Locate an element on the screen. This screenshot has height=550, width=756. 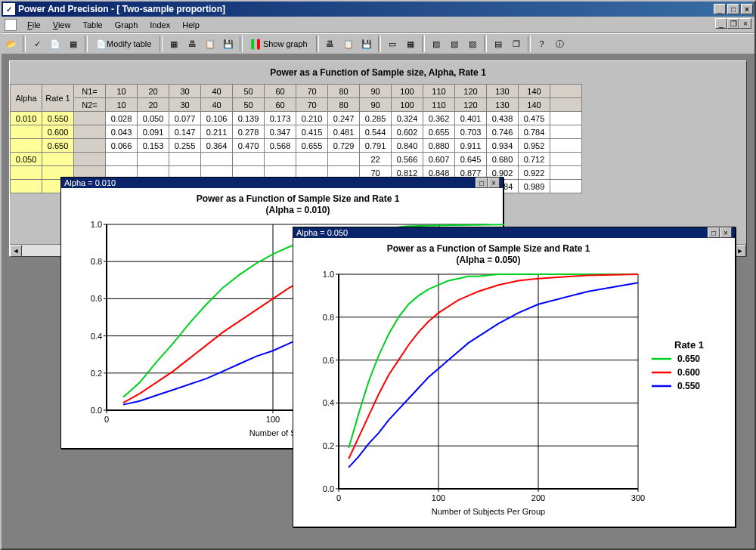
open-icon: 📂 is located at coordinates (11, 44).